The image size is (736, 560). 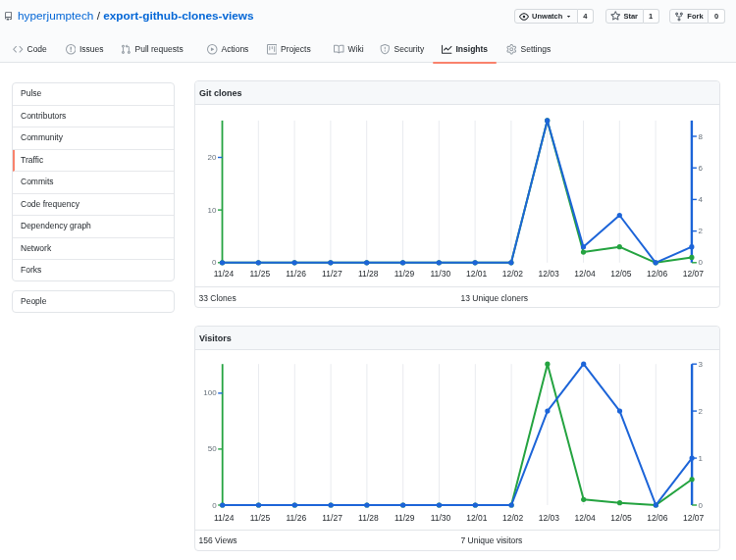 I want to click on svg-text: 10, so click(x=212, y=210).